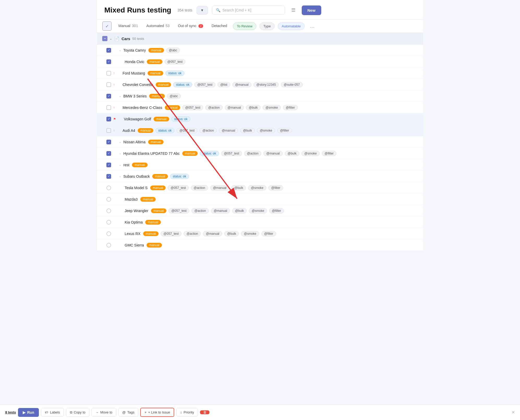 The image size is (520, 420). What do you see at coordinates (132, 234) in the screenshot?
I see `test-name: Lexus RX` at bounding box center [132, 234].